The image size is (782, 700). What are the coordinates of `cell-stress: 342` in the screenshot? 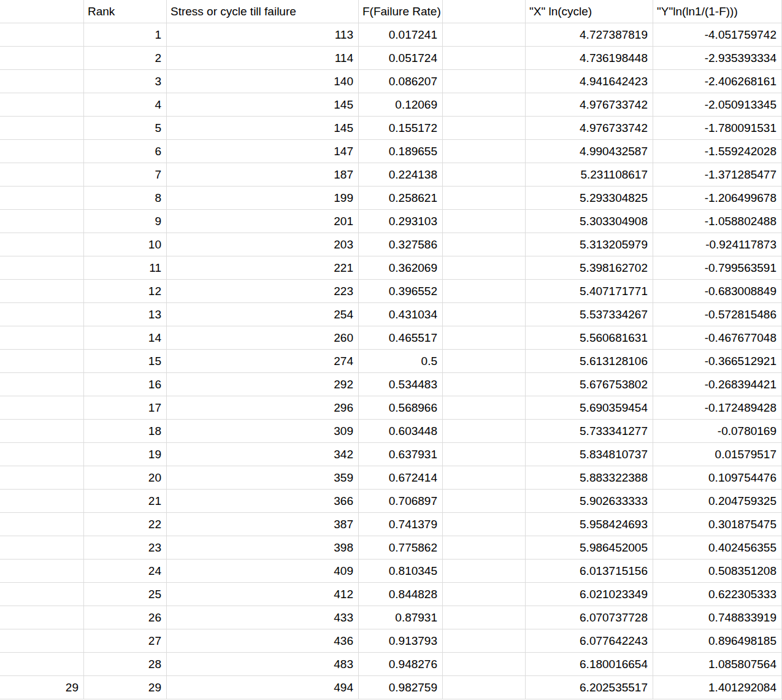 It's located at (263, 455).